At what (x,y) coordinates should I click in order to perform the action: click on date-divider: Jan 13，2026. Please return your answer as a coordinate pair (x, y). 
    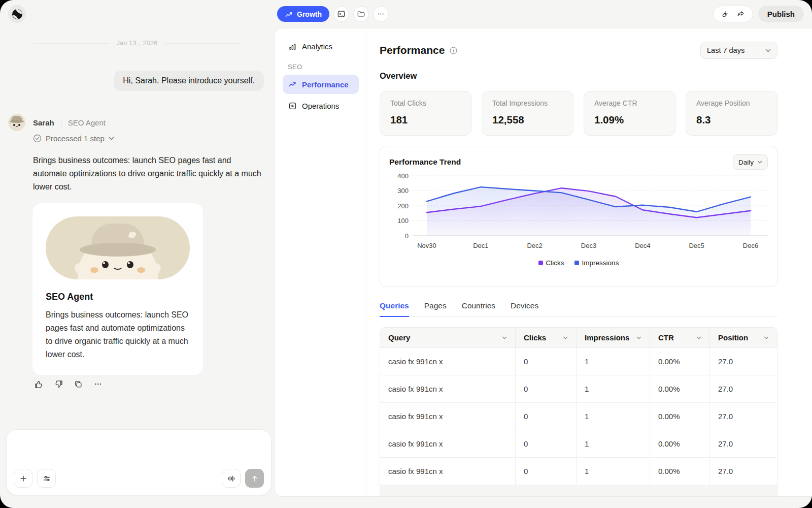
    Looking at the image, I should click on (137, 43).